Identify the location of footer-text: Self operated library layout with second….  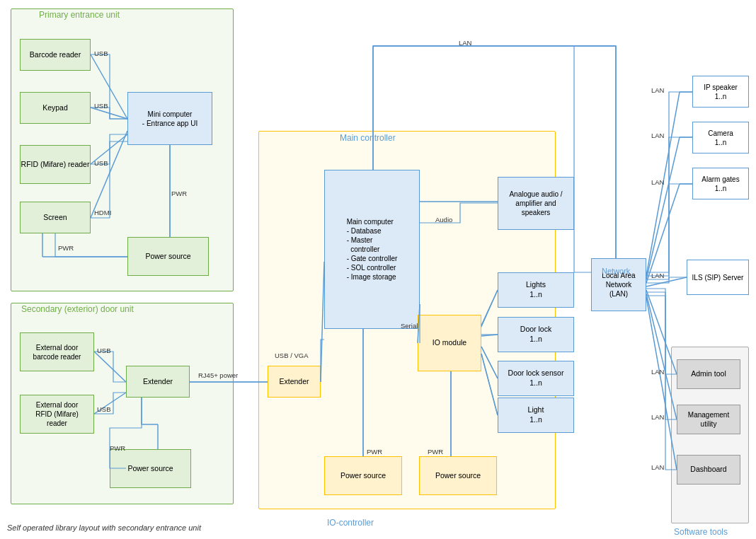
(104, 528).